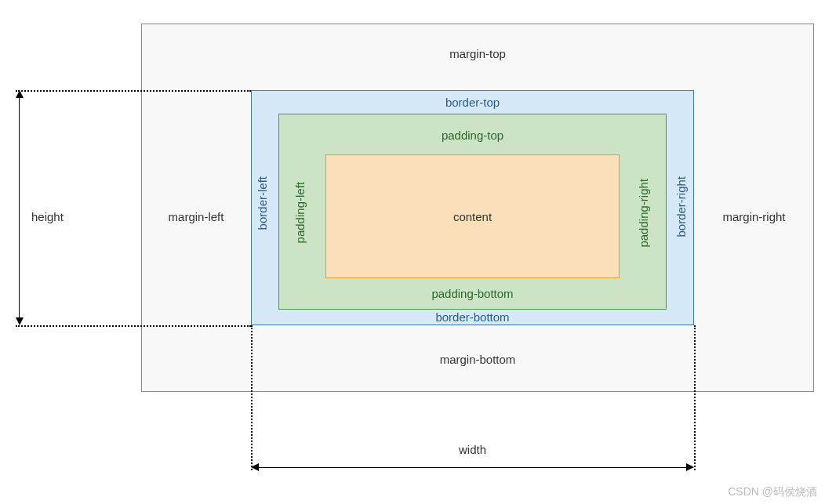 The image size is (825, 504). What do you see at coordinates (478, 359) in the screenshot?
I see `margin-bottom-label: margin-bottom` at bounding box center [478, 359].